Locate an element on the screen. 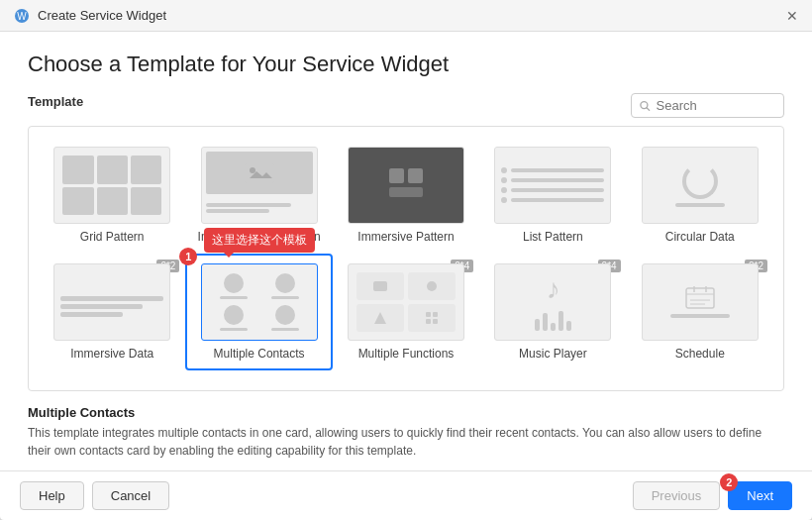 The height and width of the screenshot is (520, 812). template-item-image-with-information: Image With Information is located at coordinates (258, 195).